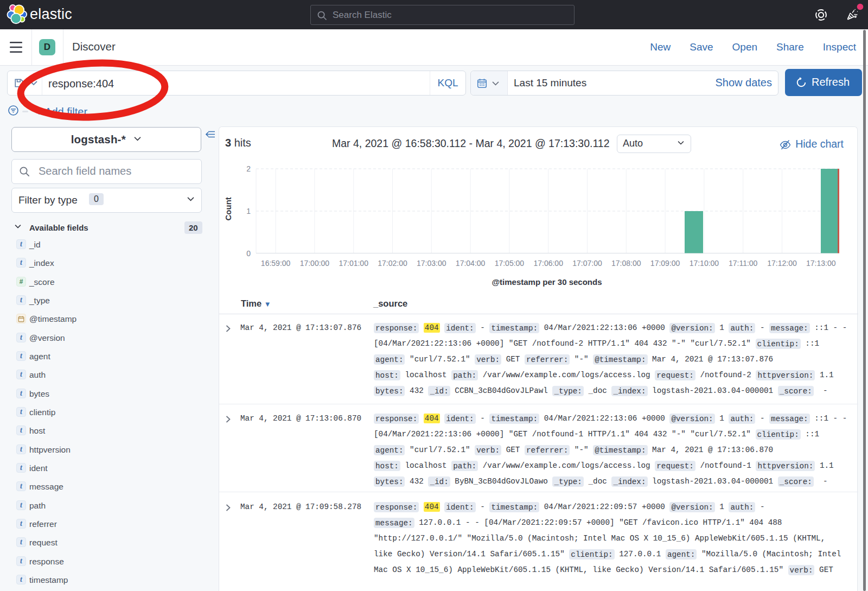 The width and height of the screenshot is (868, 591). What do you see at coordinates (665, 263) in the screenshot?
I see `svg-text: 17:09:00` at bounding box center [665, 263].